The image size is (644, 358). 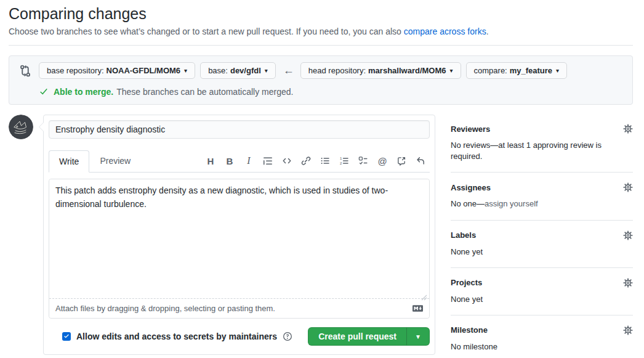 What do you see at coordinates (363, 161) in the screenshot?
I see `task-list-icon` at bounding box center [363, 161].